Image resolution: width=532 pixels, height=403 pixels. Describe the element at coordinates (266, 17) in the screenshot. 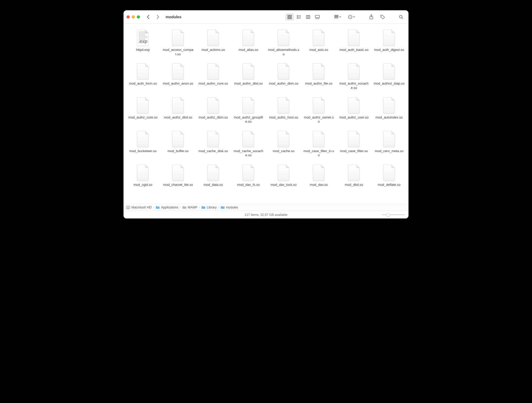

I see `toolbar: modules` at that location.